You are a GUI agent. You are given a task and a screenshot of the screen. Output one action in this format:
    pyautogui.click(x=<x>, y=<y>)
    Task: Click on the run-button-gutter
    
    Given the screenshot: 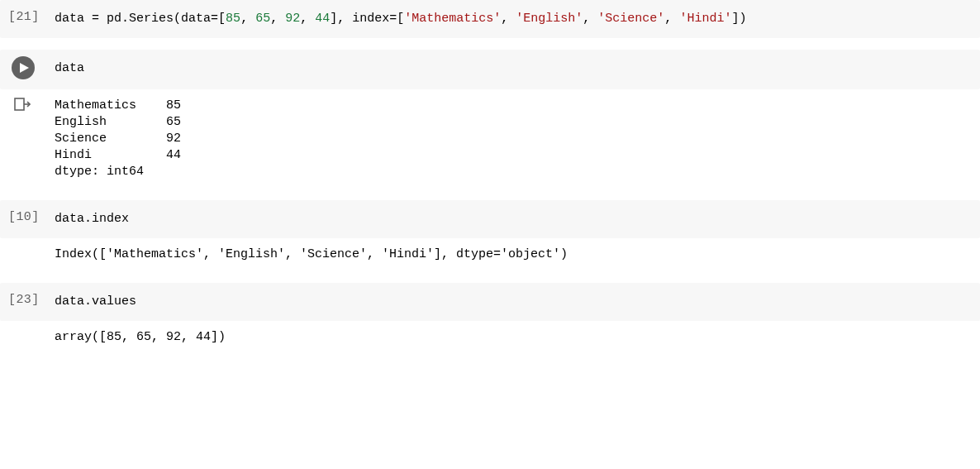 What is the action you would take?
    pyautogui.click(x=31, y=69)
    